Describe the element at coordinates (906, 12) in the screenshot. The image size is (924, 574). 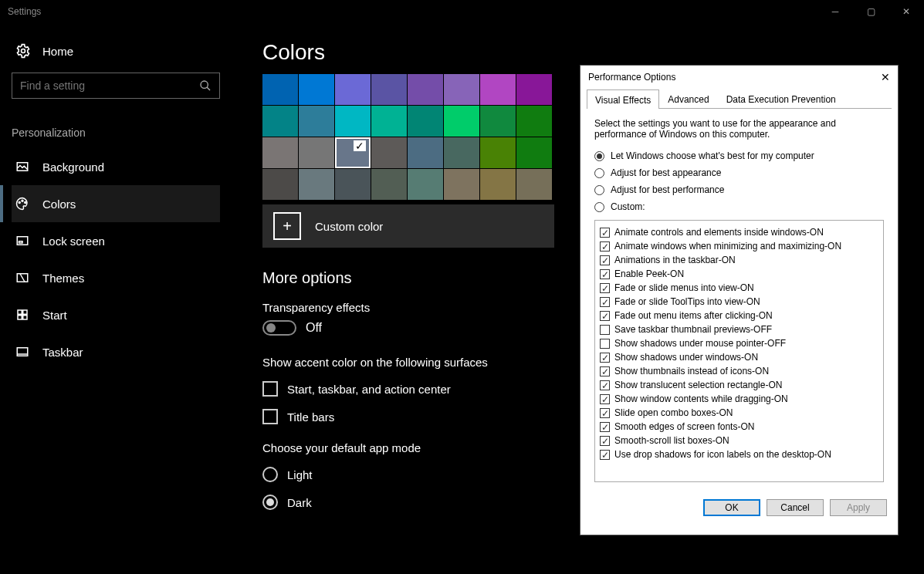
I see `close-button: ✕` at that location.